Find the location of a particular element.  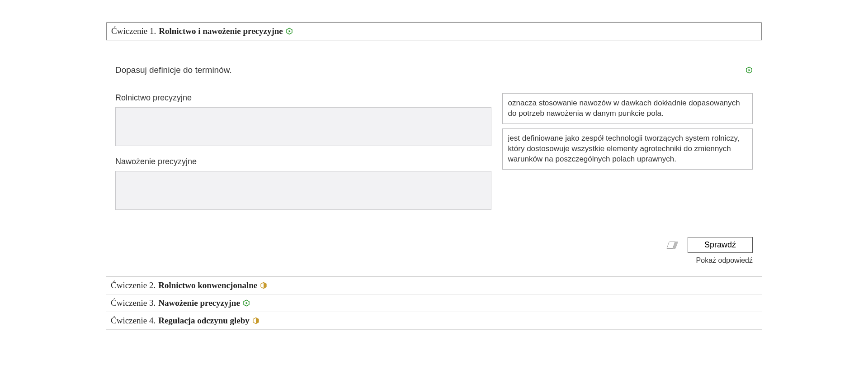

exercise-title: Regulacja odczynu gleby is located at coordinates (204, 321).